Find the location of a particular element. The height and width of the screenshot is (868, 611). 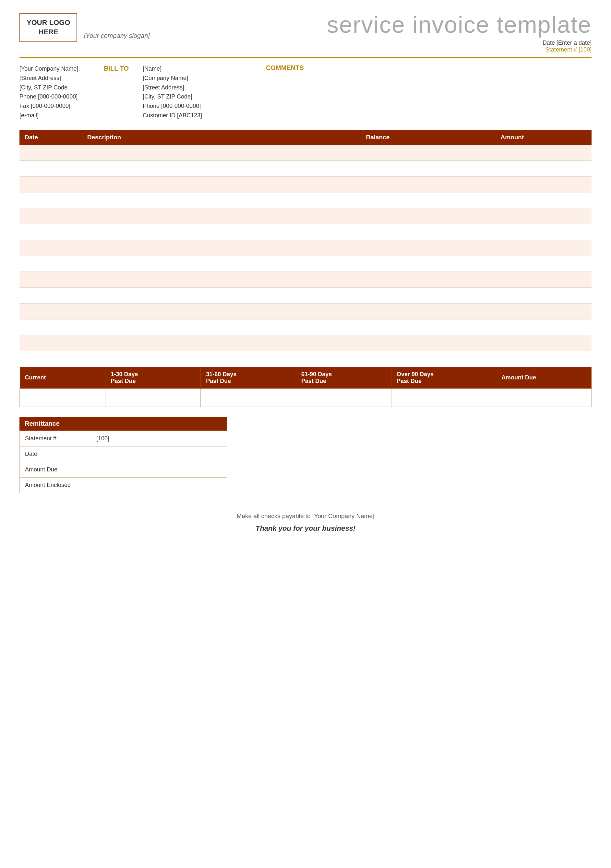

footer-thanks-text: Thank you for your business! is located at coordinates (306, 529).